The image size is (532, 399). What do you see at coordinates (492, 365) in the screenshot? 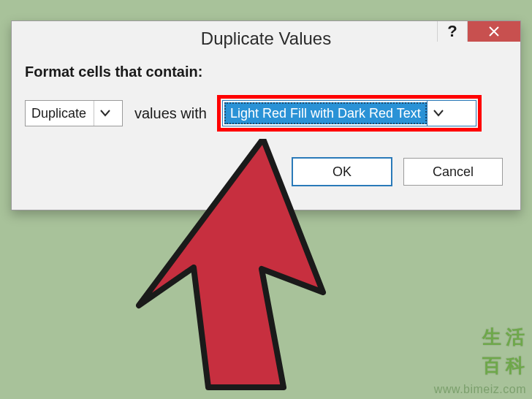
I see `watermark-char: 百` at bounding box center [492, 365].